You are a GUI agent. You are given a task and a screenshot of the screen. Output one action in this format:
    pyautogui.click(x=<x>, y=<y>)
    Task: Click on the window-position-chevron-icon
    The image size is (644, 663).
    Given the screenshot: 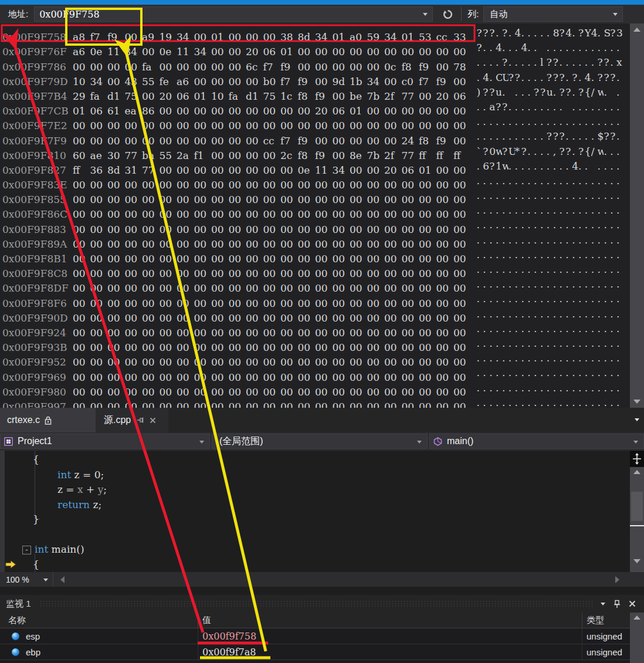 What is the action you would take?
    pyautogui.click(x=603, y=604)
    